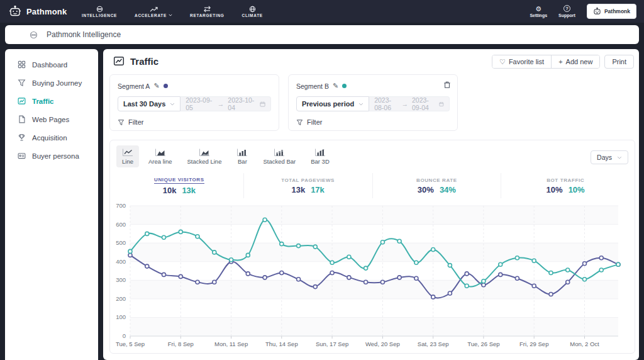  I want to click on segment-b-date-range: 2023-08-06 → 2023-09-04, so click(409, 104).